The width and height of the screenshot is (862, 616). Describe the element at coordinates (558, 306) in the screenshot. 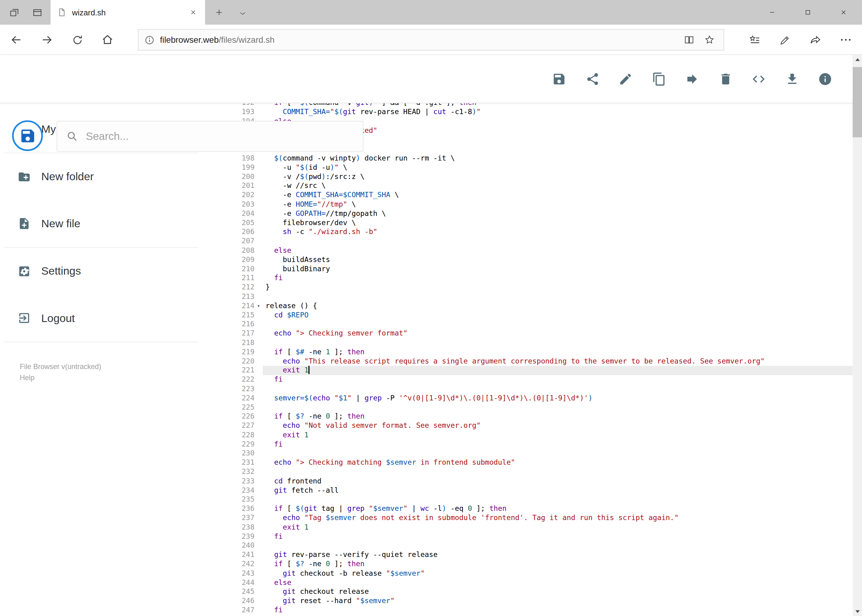

I see `code-line-text: release () {` at that location.